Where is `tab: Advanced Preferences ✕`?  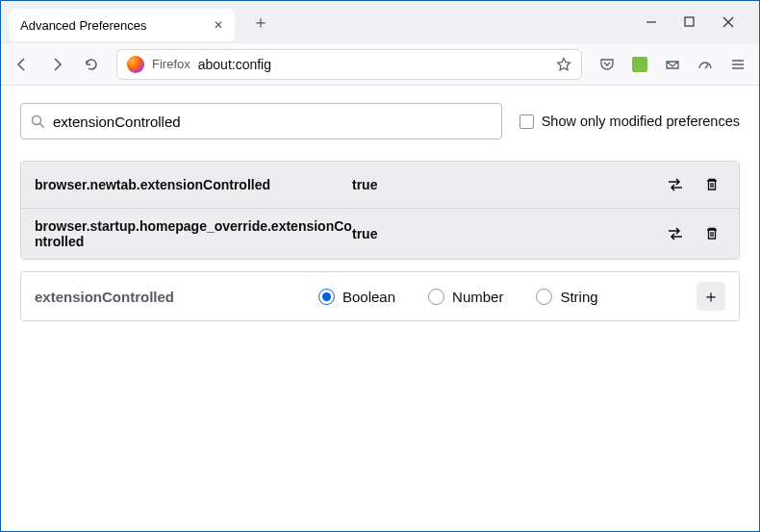 tab: Advanced Preferences ✕ is located at coordinates (121, 25).